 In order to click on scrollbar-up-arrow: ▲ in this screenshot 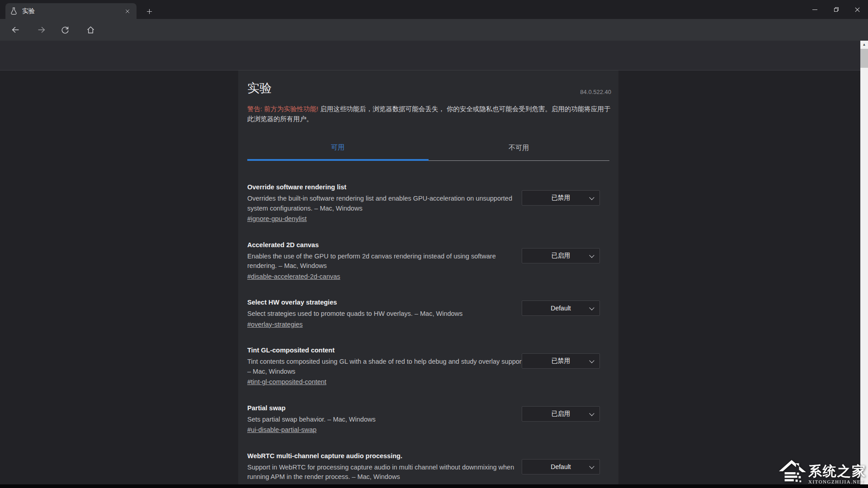, I will do `click(864, 44)`.